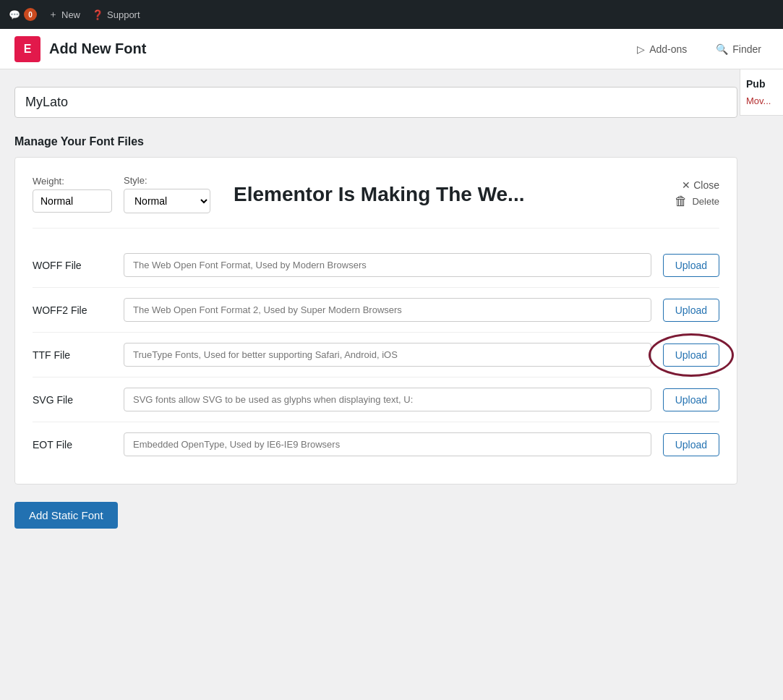 This screenshot has width=783, height=700. What do you see at coordinates (23, 14) in the screenshot?
I see `notifications-item: 💬 0` at bounding box center [23, 14].